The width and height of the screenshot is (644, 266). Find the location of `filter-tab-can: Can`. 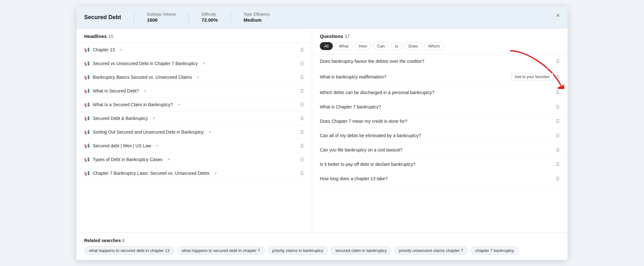

filter-tab-can: Can is located at coordinates (381, 46).